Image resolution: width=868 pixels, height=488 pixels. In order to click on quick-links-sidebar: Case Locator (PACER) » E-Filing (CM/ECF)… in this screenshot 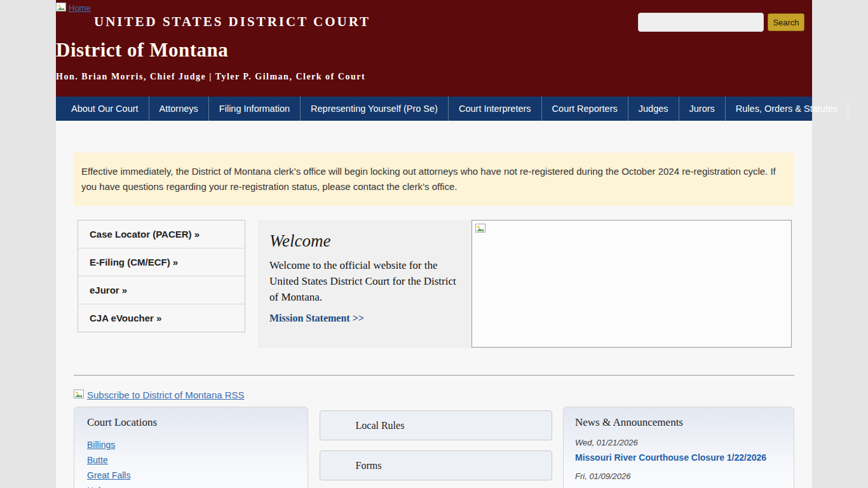, I will do `click(161, 276)`.